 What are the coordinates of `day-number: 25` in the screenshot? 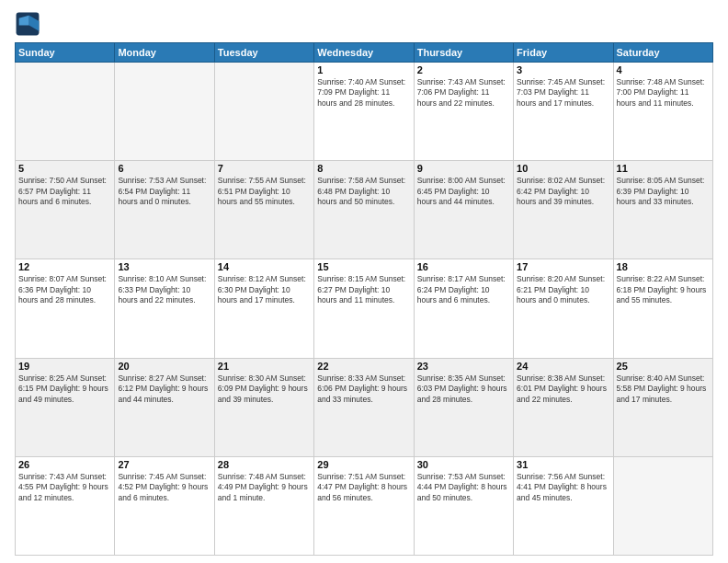 It's located at (664, 366).